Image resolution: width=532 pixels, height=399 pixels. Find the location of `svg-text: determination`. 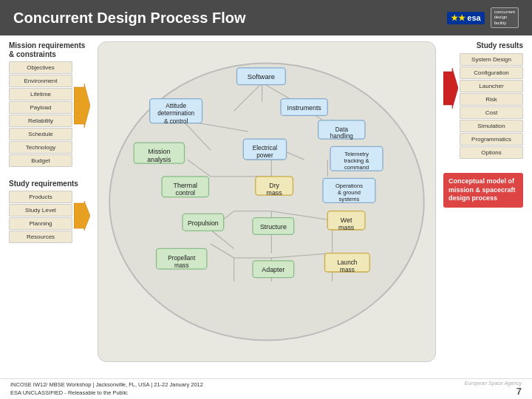

svg-text: determination is located at coordinates (176, 114).